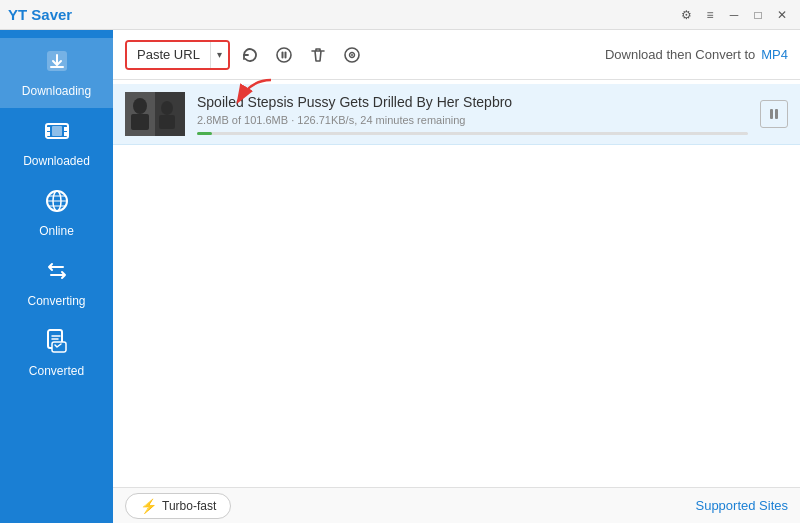  Describe the element at coordinates (734, 15) in the screenshot. I see `title-bar-controls: ⚙ ≡ ─ □ ✕` at that location.